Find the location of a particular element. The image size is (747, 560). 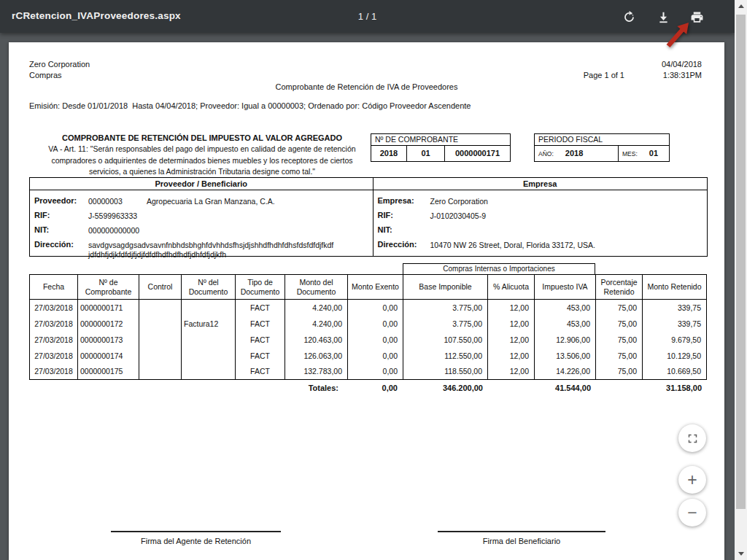

col-header-num-documento: Nº del Documento is located at coordinates (209, 287).